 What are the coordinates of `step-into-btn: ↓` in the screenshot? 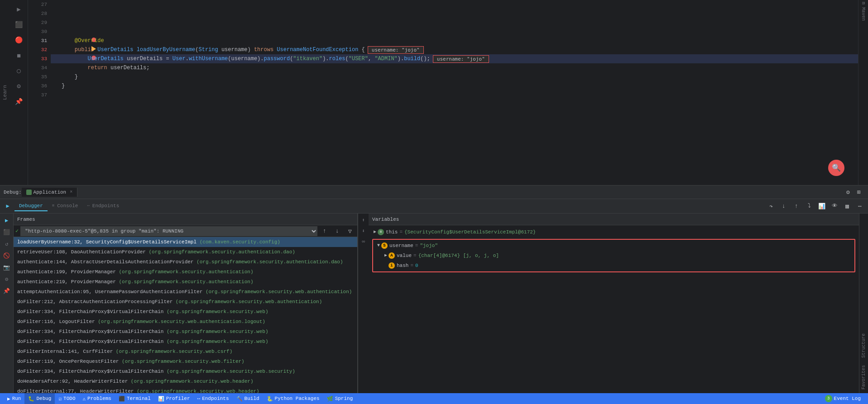 It's located at (784, 206).